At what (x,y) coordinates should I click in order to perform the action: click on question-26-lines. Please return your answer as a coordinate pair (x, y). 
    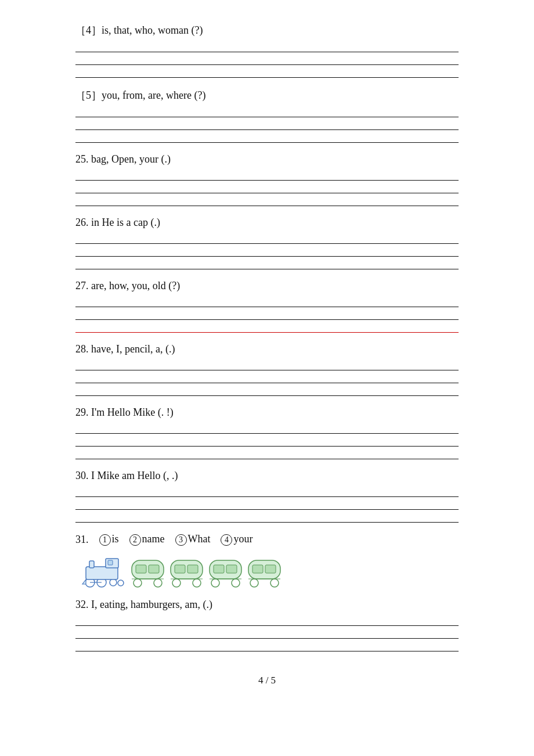
    Looking at the image, I should click on (267, 250).